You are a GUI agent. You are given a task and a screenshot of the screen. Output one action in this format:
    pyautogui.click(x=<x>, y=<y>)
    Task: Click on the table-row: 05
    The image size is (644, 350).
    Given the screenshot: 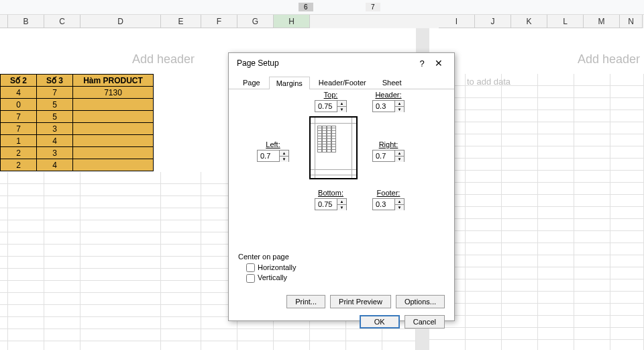 What is the action you would take?
    pyautogui.click(x=77, y=105)
    